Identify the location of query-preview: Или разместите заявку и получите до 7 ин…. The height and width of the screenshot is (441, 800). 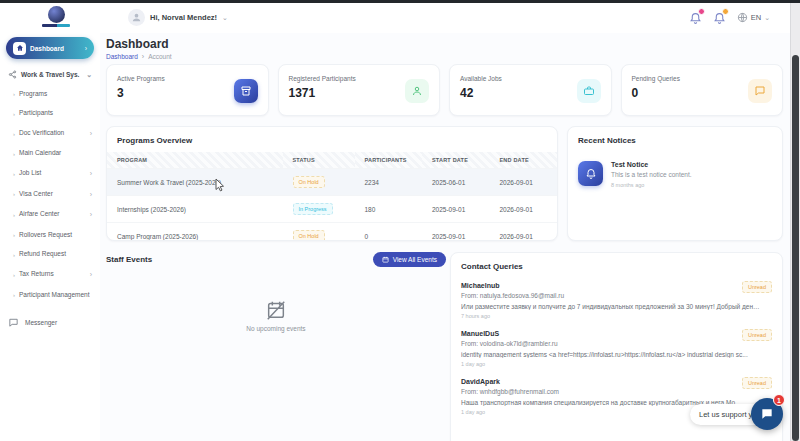
(611, 306).